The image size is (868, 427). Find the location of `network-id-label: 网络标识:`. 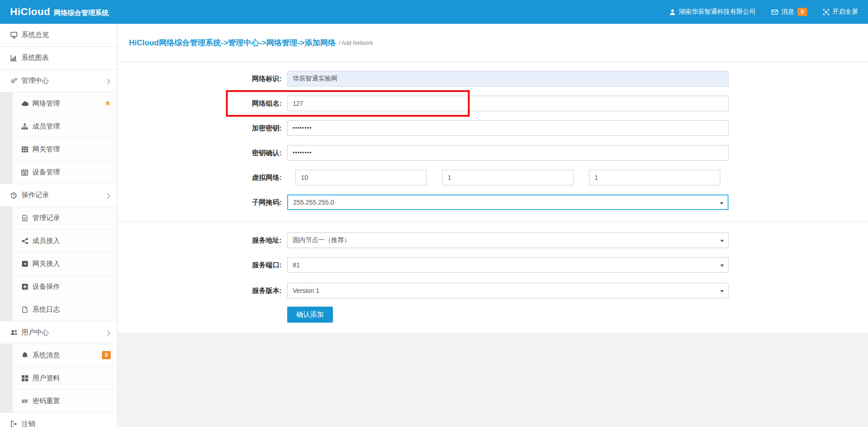

network-id-label: 网络标识: is located at coordinates (200, 79).